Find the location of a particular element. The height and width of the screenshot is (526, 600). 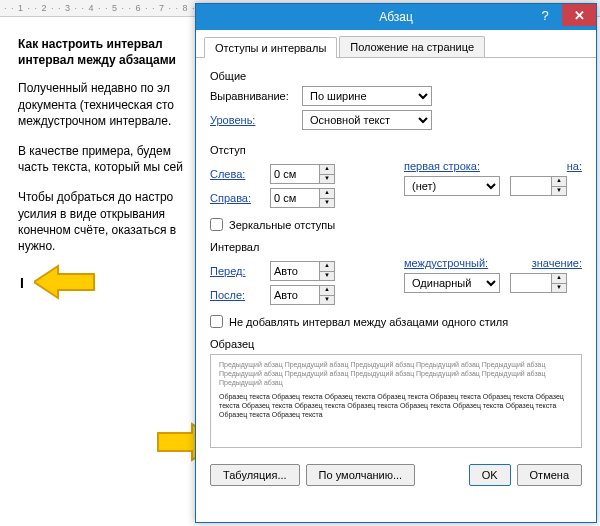

space-before-label: Перед: is located at coordinates (237, 271).